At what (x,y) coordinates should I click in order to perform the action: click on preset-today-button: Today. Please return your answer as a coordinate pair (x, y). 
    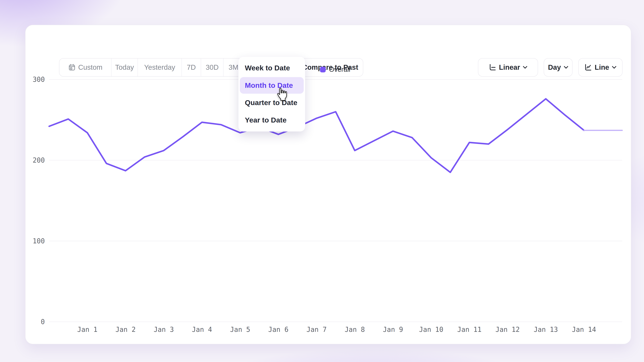
    Looking at the image, I should click on (124, 67).